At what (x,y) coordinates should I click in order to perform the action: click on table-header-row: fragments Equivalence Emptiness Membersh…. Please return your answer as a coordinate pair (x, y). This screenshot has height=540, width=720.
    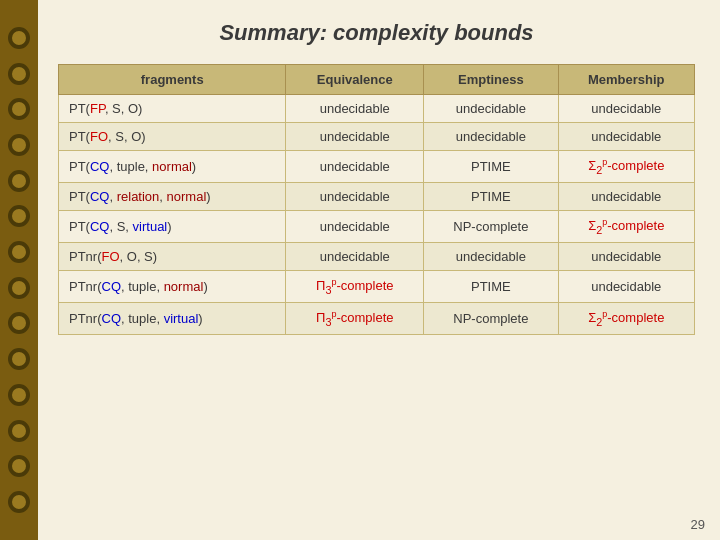
    Looking at the image, I should click on (377, 80).